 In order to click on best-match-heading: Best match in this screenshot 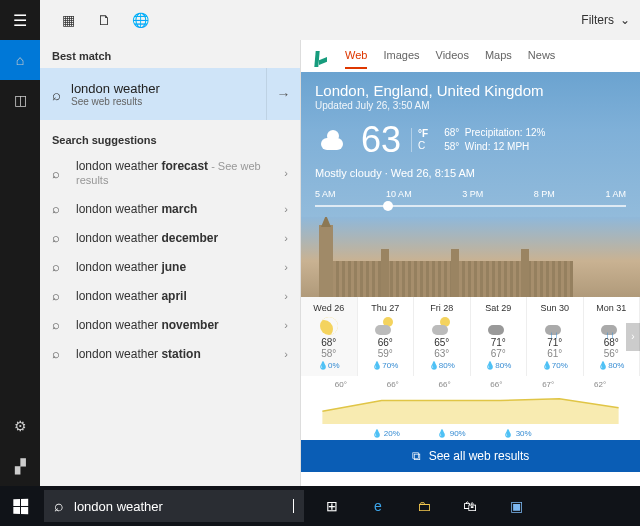, I will do `click(170, 54)`.